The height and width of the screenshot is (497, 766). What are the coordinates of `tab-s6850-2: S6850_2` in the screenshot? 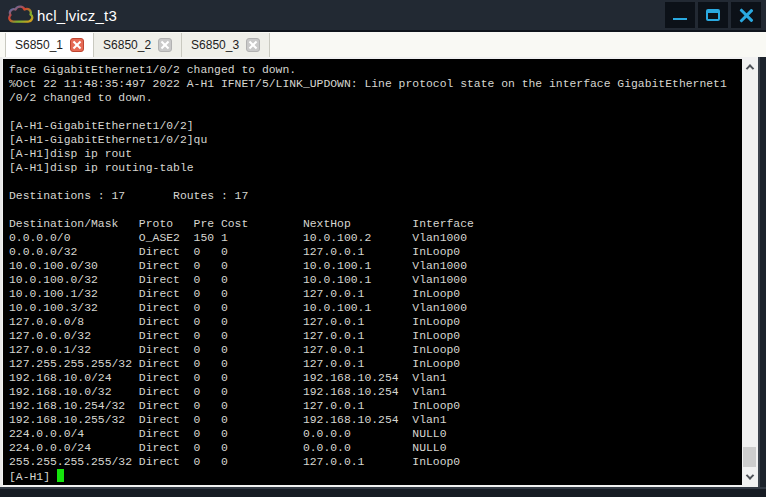 It's located at (138, 45).